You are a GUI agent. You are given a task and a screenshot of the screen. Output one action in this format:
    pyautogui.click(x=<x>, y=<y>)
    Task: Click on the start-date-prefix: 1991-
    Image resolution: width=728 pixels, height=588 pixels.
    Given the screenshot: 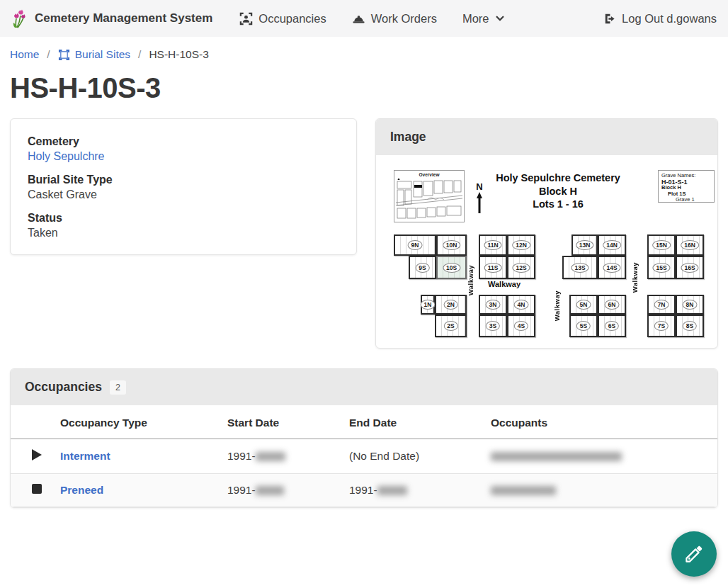 What is the action you would take?
    pyautogui.click(x=241, y=490)
    